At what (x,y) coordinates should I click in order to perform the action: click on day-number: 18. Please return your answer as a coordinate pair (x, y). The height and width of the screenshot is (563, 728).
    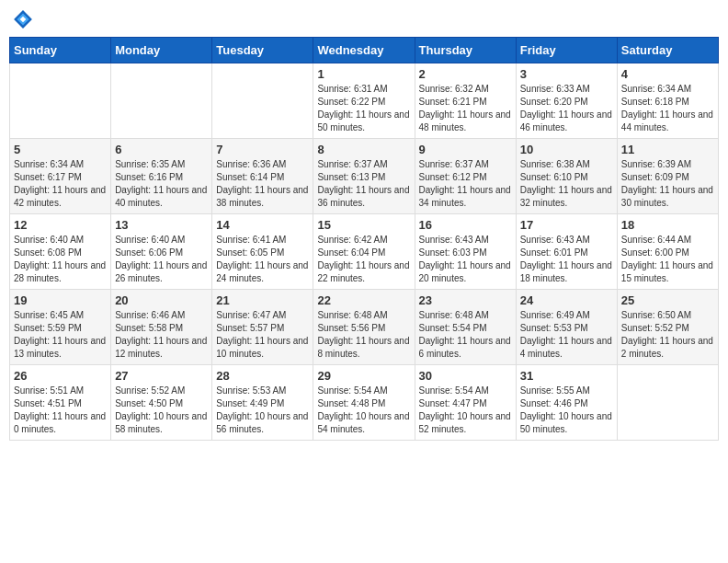
    Looking at the image, I should click on (667, 224).